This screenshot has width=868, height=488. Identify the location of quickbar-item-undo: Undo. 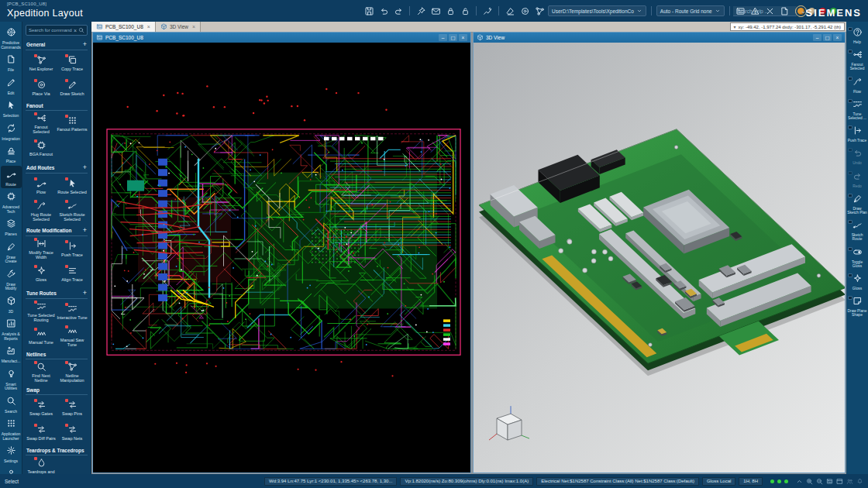
(857, 156).